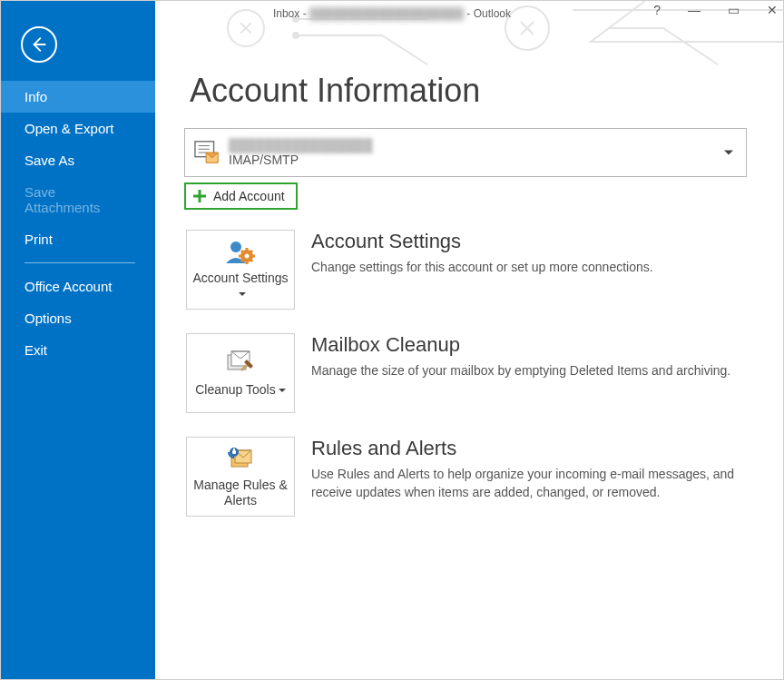 Image resolution: width=784 pixels, height=680 pixels. What do you see at coordinates (240, 373) in the screenshot?
I see `cleanup-tools-button: Cleanup Tools` at bounding box center [240, 373].